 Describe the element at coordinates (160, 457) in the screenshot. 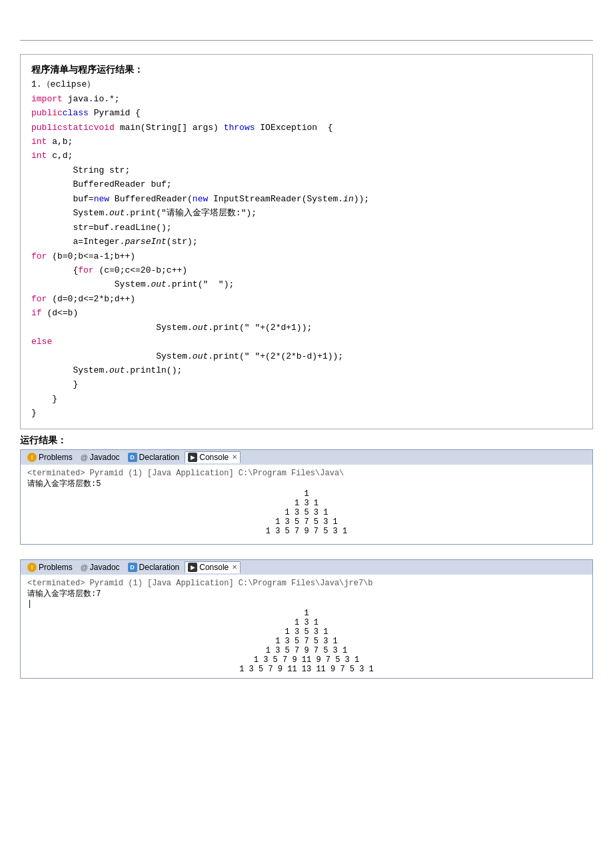

I see `tab-declaration-label-1: Declaration` at that location.